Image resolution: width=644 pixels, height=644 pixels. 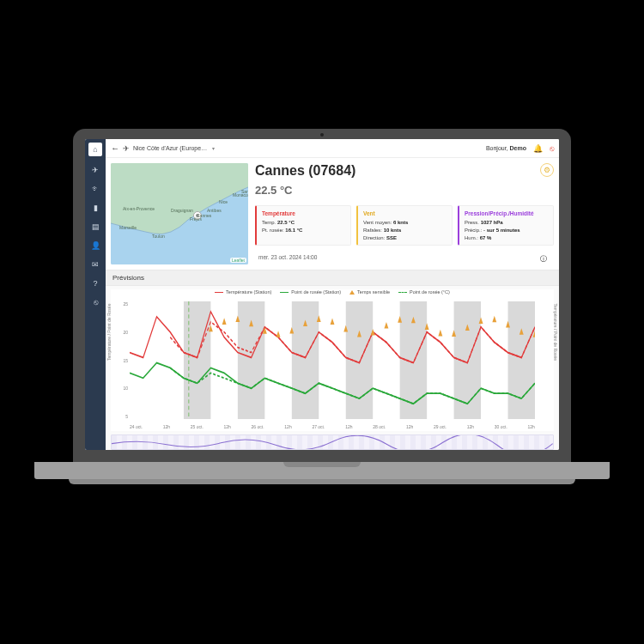 What do you see at coordinates (95, 283) in the screenshot?
I see `help-icon: ?` at bounding box center [95, 283].